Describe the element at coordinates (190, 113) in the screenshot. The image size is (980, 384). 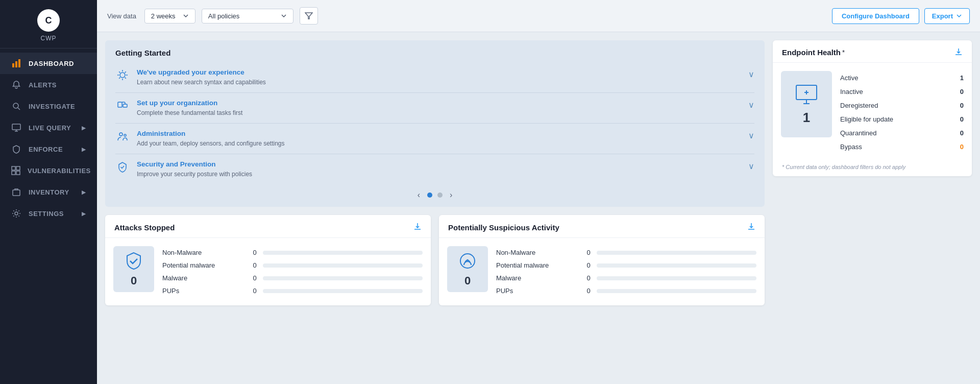
I see `gs-item-setup-desc: Complete these fundamental tasks first` at that location.